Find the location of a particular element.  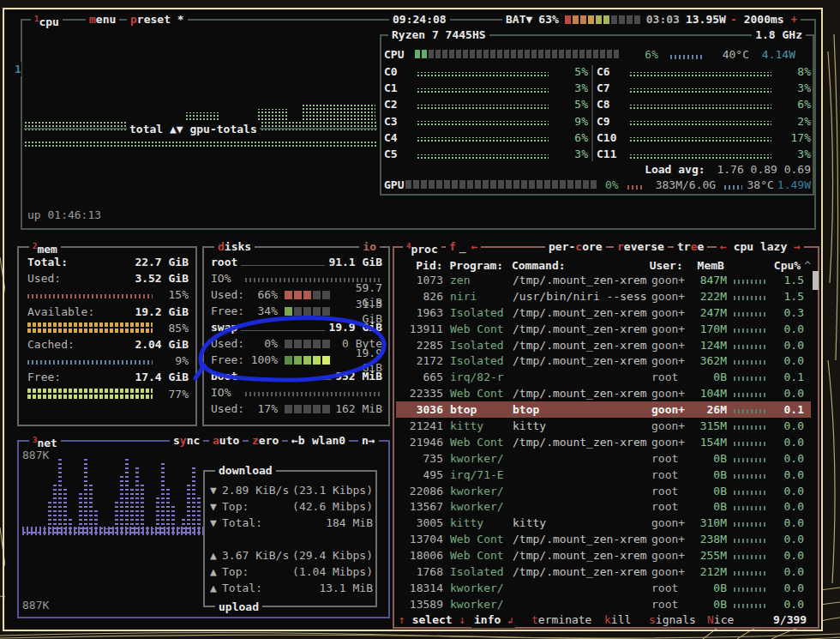

cpu-core-row: C113% is located at coordinates (704, 154).